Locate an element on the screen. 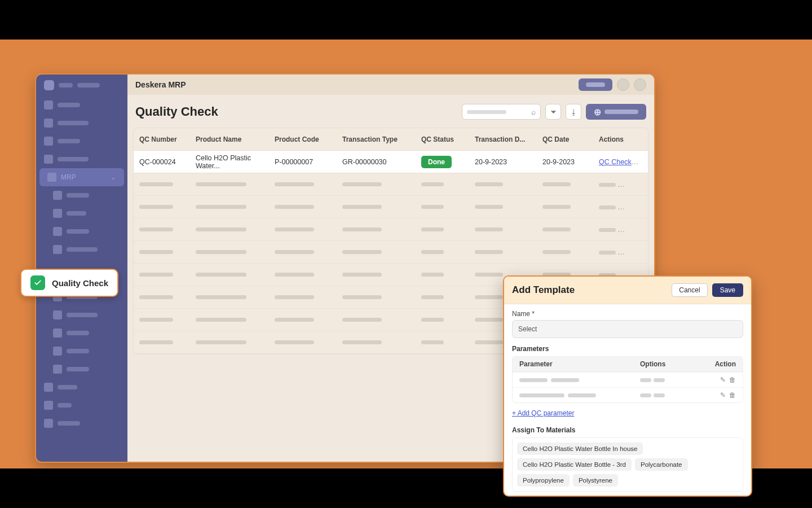  th-product-name: Product Name is located at coordinates (235, 139).